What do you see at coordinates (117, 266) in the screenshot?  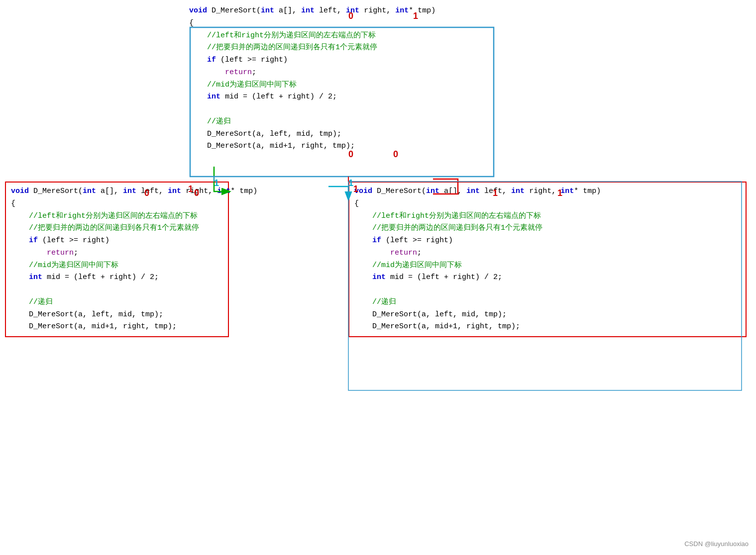 I see `left-line-7: //mid为递归区间中间下标` at bounding box center [117, 266].